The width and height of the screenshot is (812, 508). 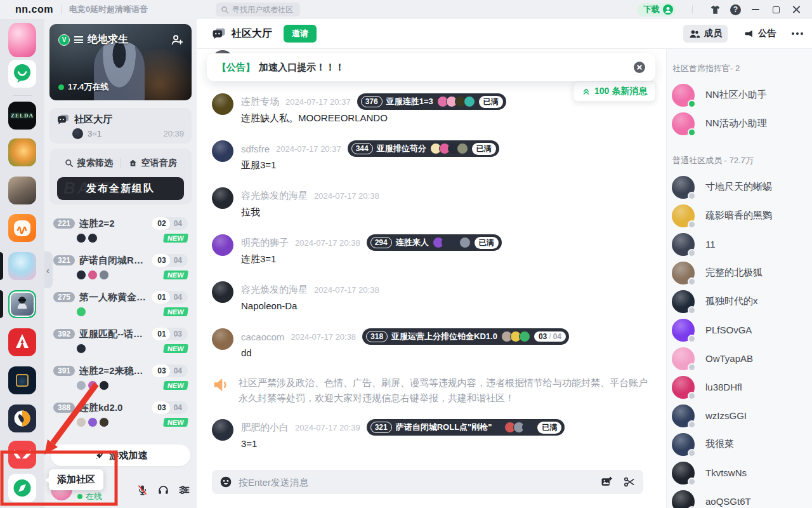 What do you see at coordinates (61, 10) in the screenshot?
I see `divider` at bounding box center [61, 10].